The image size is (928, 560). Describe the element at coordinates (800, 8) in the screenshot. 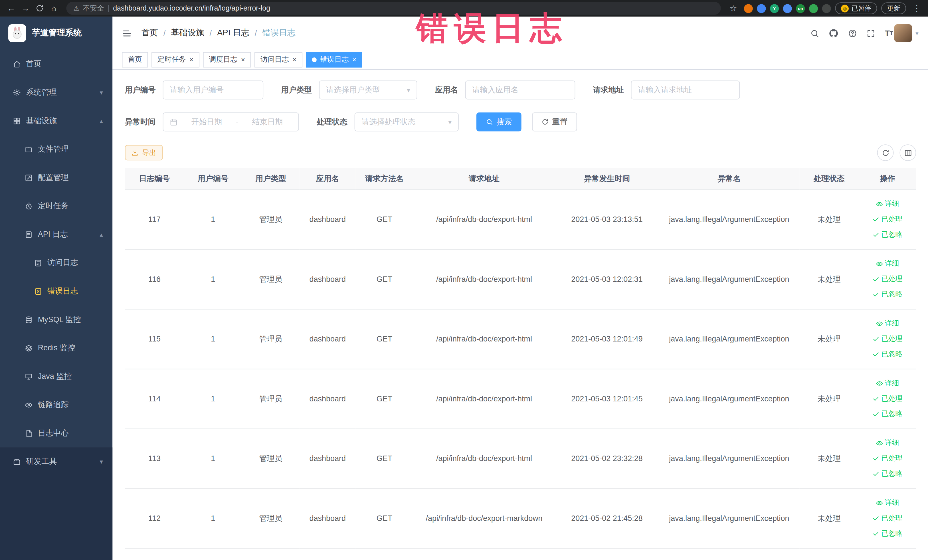

I see `extension-icon: on` at that location.